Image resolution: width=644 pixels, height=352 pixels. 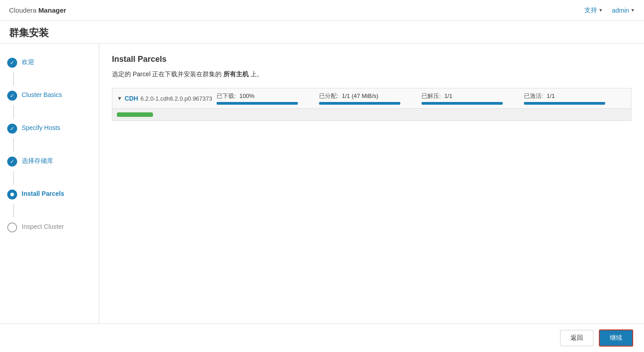 I want to click on sidebar-item-welcome: ✓ 欢迎, so click(x=50, y=62).